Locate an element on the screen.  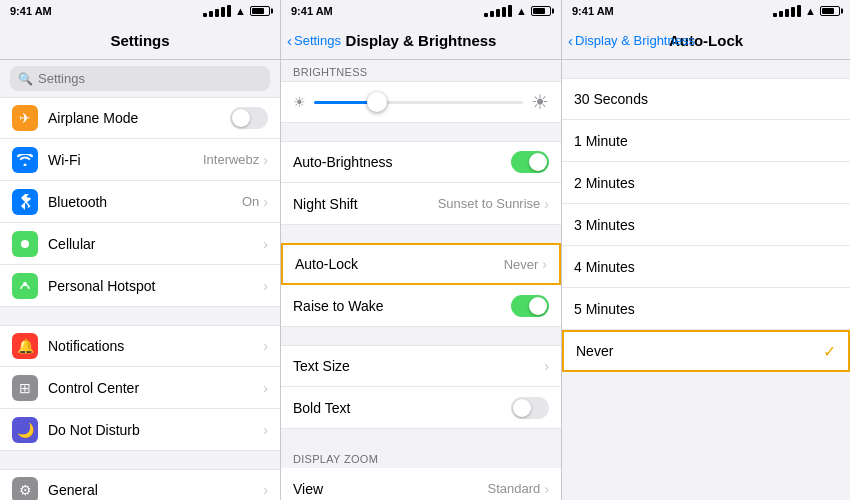
list-item-cellular: Cellular › is located at coordinates (140, 244).